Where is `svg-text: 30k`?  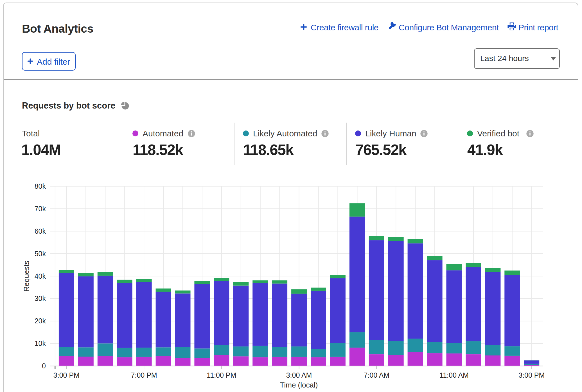
svg-text: 30k is located at coordinates (40, 298).